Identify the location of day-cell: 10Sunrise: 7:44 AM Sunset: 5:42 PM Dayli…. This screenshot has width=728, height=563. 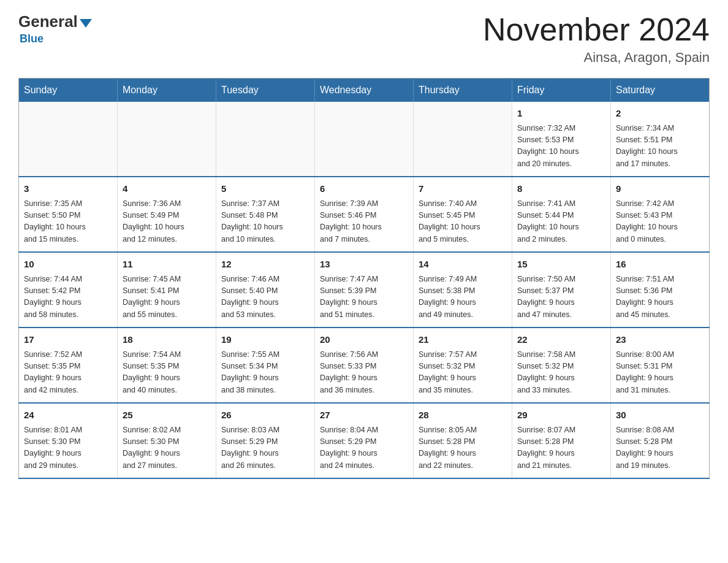
(69, 289).